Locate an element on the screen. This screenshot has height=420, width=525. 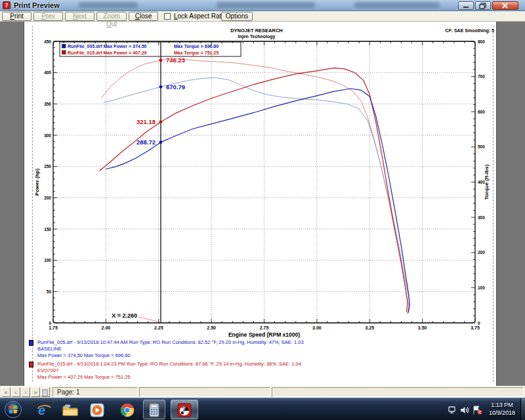
internet-explorer-icon: e is located at coordinates (44, 410).